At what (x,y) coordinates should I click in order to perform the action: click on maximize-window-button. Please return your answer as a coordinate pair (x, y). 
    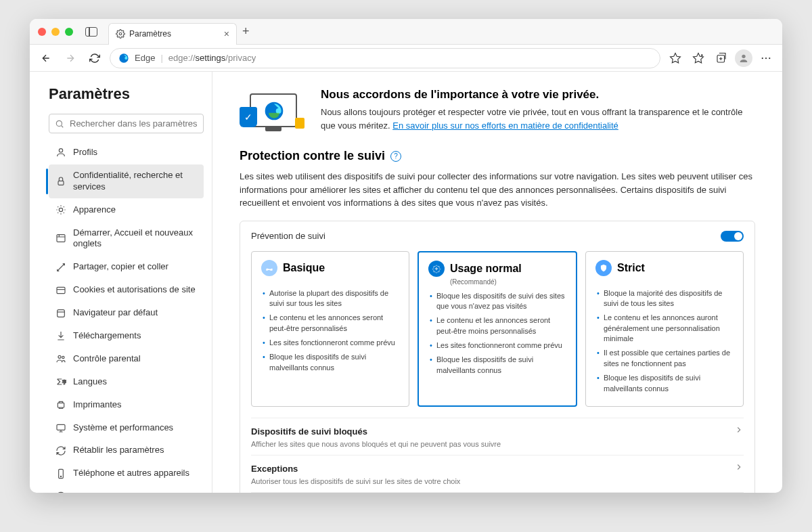
    Looking at the image, I should click on (69, 32).